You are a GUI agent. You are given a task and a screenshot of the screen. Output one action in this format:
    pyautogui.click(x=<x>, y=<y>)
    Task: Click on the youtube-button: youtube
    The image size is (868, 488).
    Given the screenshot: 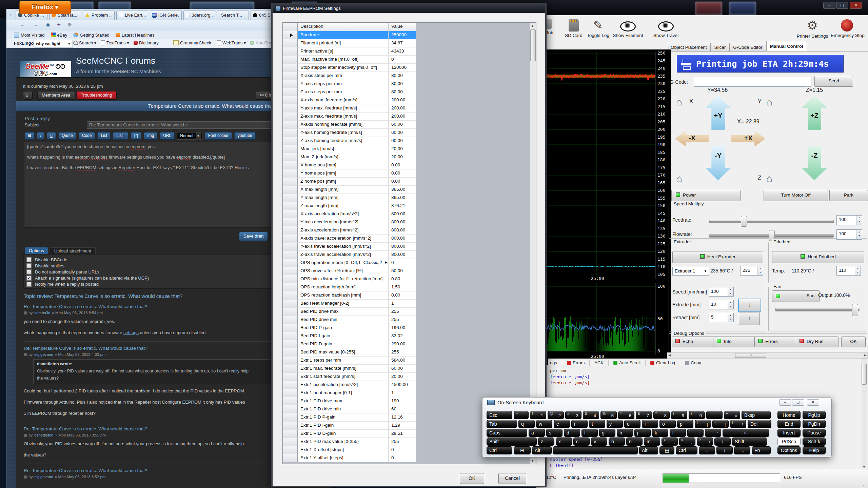 What is the action you would take?
    pyautogui.click(x=245, y=136)
    